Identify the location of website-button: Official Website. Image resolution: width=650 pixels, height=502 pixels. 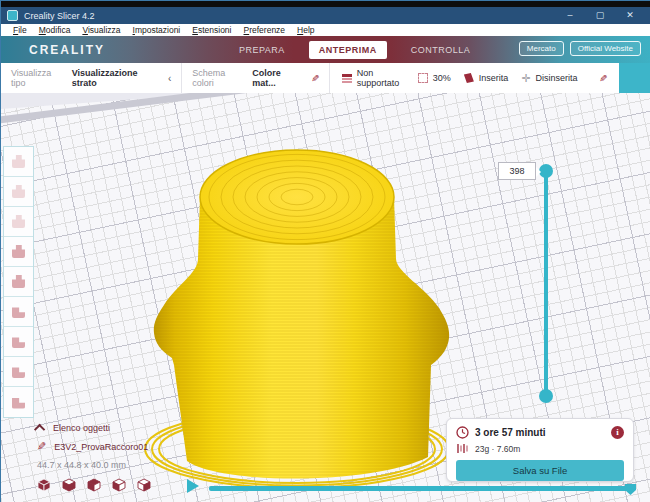
(606, 48).